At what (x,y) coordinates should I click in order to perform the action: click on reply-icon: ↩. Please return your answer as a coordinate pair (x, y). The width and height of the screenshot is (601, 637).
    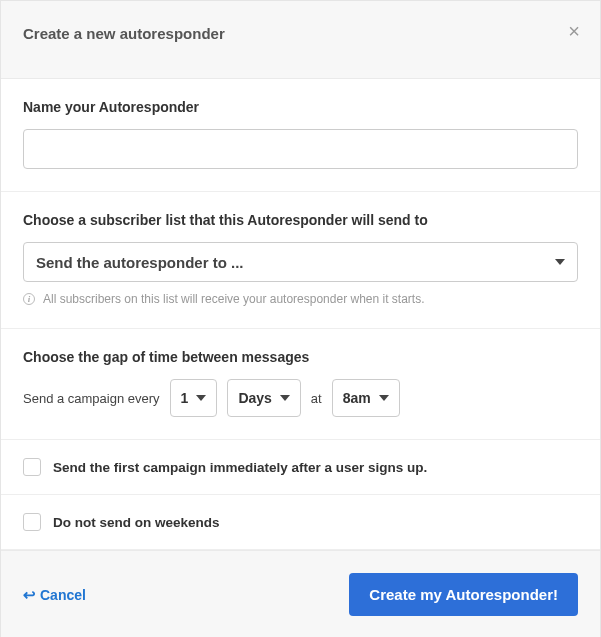
    Looking at the image, I should click on (30, 594).